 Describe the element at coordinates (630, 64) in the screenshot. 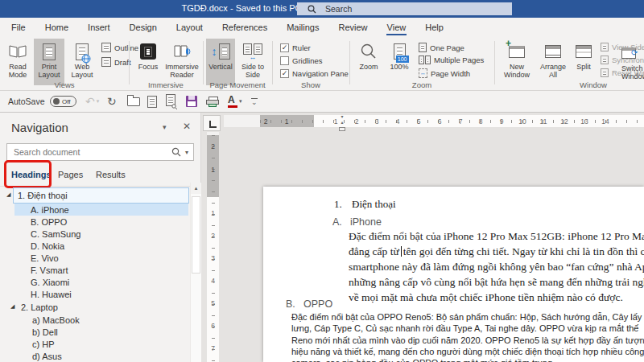

I see `switch-windows-button: ⟳ Switch Window` at that location.